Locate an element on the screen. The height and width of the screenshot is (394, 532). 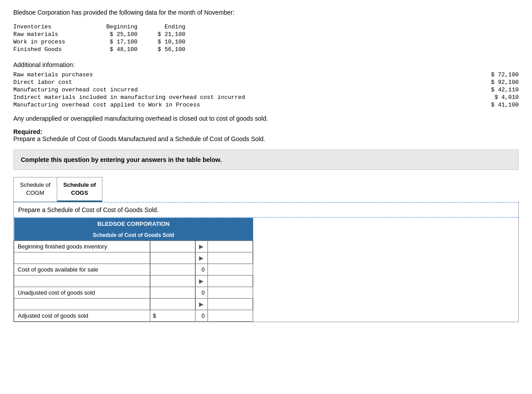
schedule-table-wrapper: BLEDSOE CORPORATION Schedule of Cost of … is located at coordinates (133, 270).